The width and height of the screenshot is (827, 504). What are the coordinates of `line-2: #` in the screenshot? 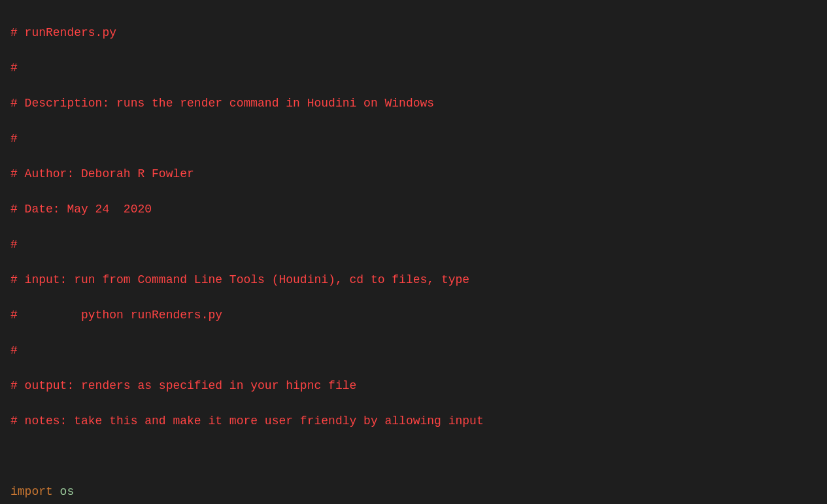 It's located at (14, 68).